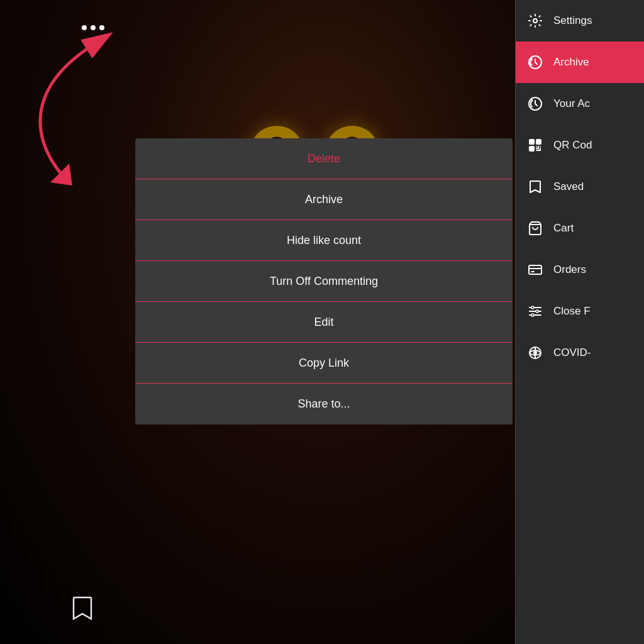 This screenshot has width=644, height=644. What do you see at coordinates (572, 21) in the screenshot?
I see `settings-label: Settings` at bounding box center [572, 21].